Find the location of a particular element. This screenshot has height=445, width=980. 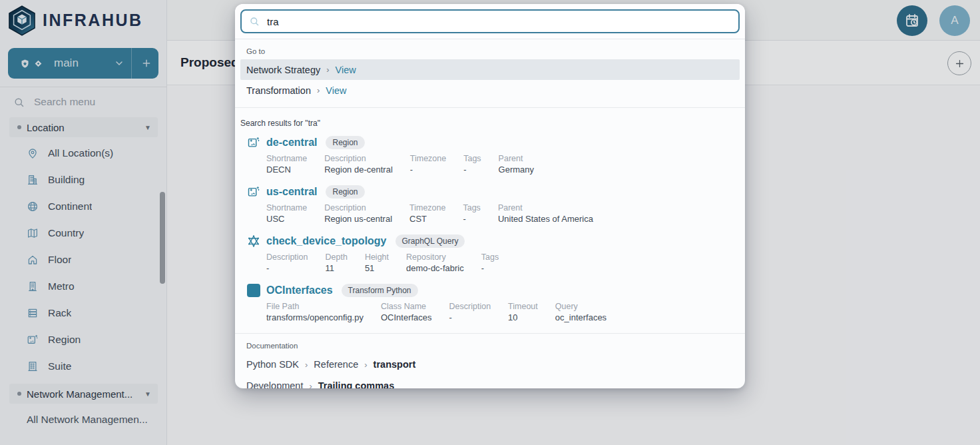

field-value: OCInterfaces is located at coordinates (406, 317).